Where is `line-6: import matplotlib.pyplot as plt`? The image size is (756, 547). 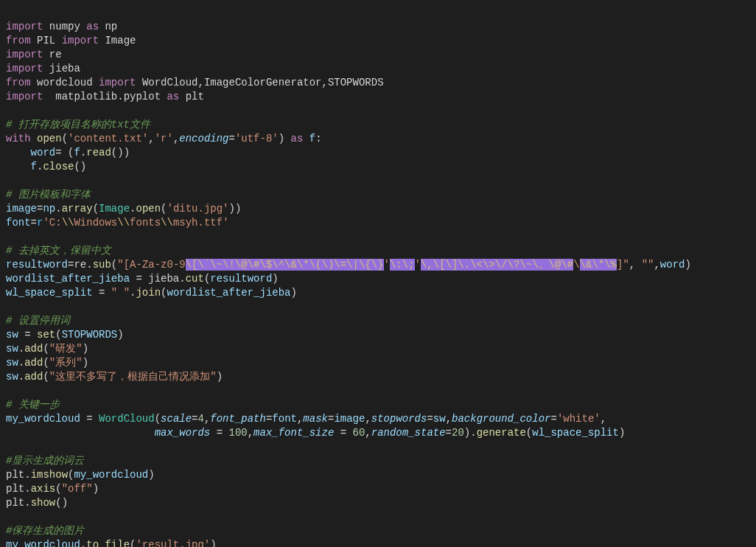
line-6: import matplotlib.pyplot as plt is located at coordinates (105, 97).